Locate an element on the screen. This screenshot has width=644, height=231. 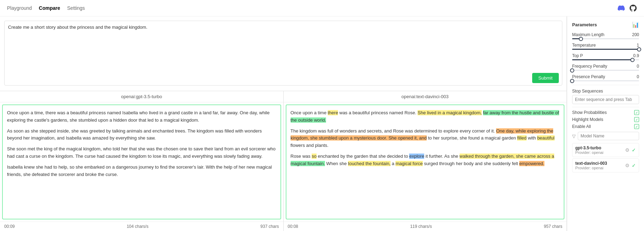
panel-2-time: 00:08 is located at coordinates (293, 226).